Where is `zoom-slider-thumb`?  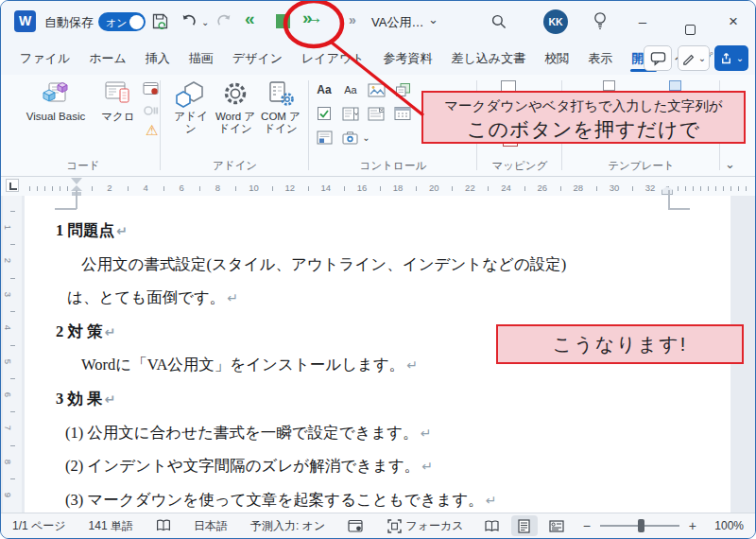
zoom-slider-thumb is located at coordinates (641, 526).